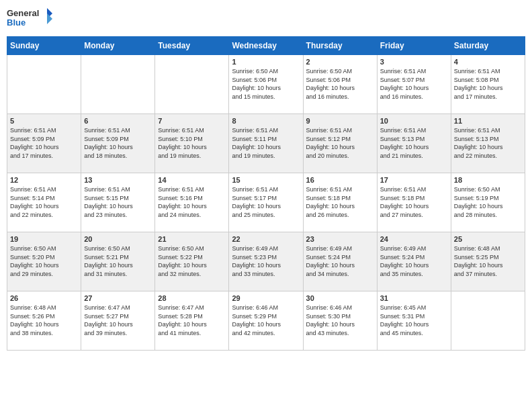 Image resolution: width=532 pixels, height=411 pixels. What do you see at coordinates (44, 321) in the screenshot?
I see `calendar-day-cell: 26Sunrise: 6:48 AM Sunset: 5:26 PM Dayli…` at bounding box center [44, 321].